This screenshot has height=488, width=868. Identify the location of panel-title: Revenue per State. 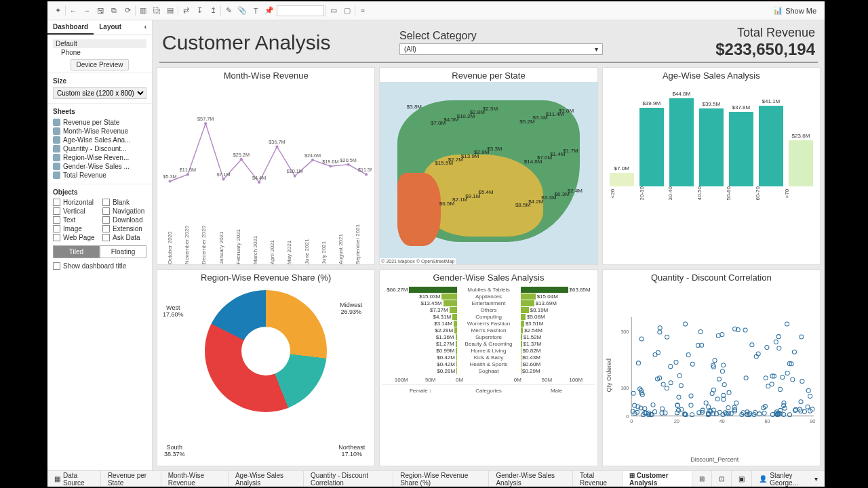
(488, 75).